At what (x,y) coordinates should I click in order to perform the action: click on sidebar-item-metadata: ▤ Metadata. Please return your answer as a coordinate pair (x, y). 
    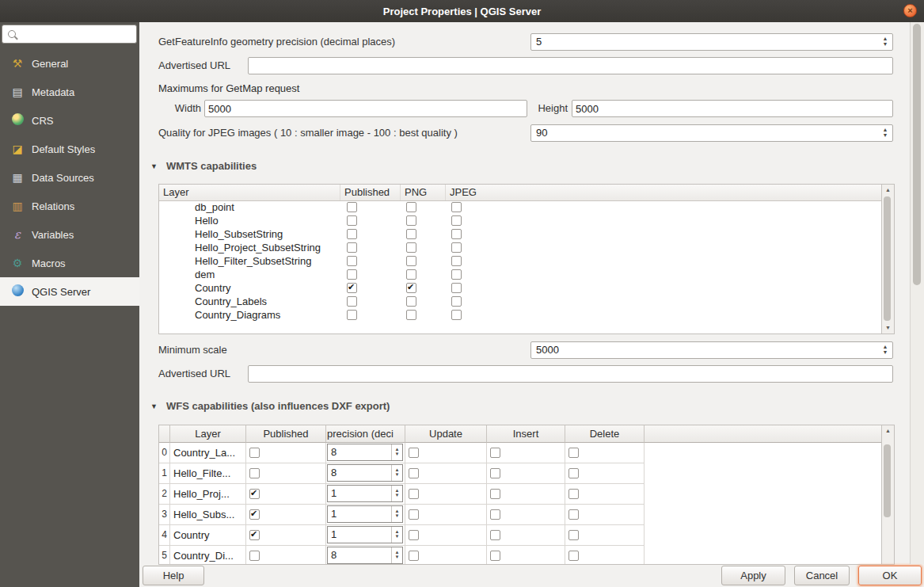
    Looking at the image, I should click on (70, 92).